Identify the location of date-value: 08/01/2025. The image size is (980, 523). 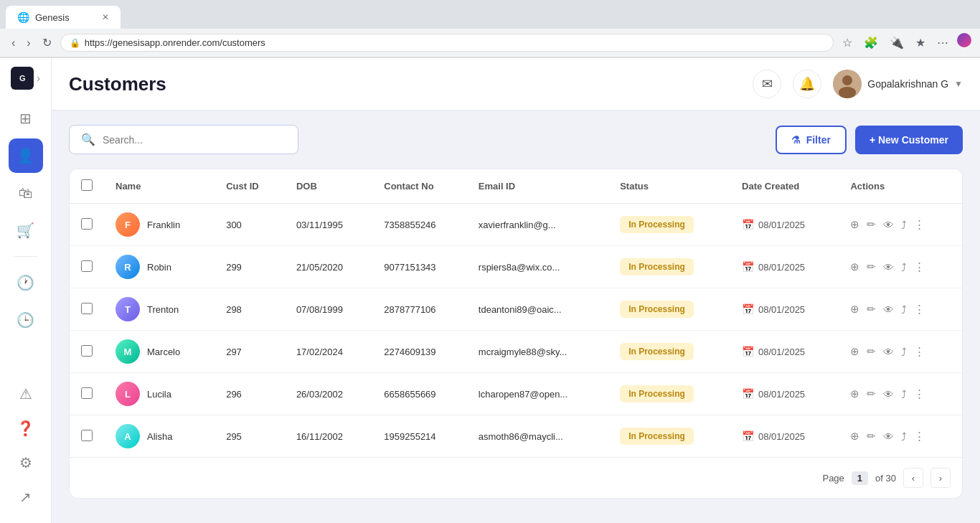
(782, 225).